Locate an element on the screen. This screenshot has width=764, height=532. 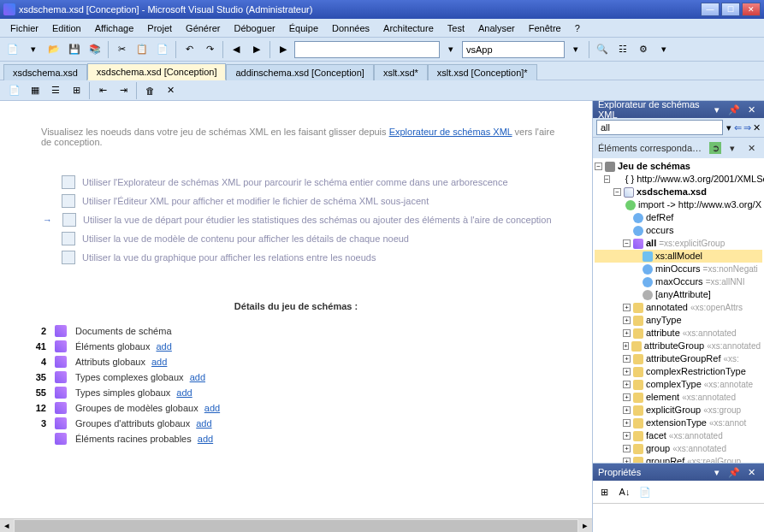
tab-xslt: xslt.xsd* is located at coordinates (400, 72).